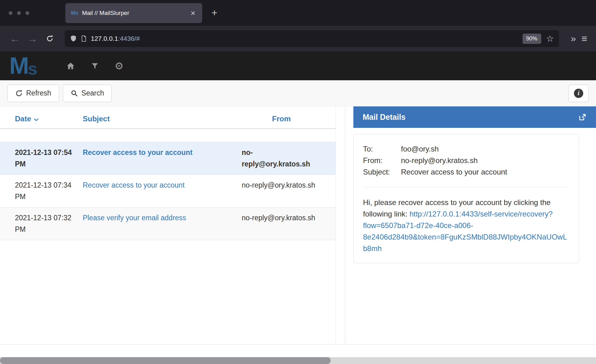  I want to click on card-divider, so click(466, 187).